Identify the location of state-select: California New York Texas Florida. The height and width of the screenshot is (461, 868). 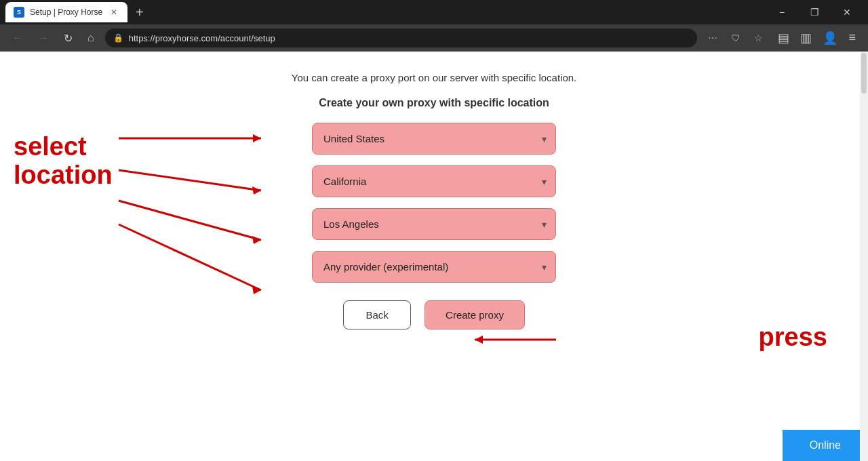
(434, 182).